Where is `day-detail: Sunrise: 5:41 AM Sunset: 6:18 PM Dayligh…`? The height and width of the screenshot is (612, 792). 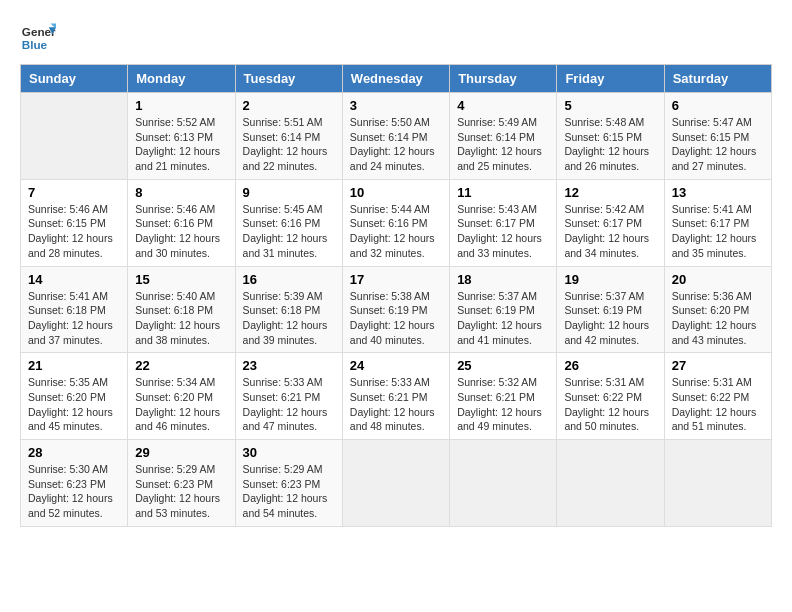 day-detail: Sunrise: 5:41 AM Sunset: 6:18 PM Dayligh… is located at coordinates (74, 318).